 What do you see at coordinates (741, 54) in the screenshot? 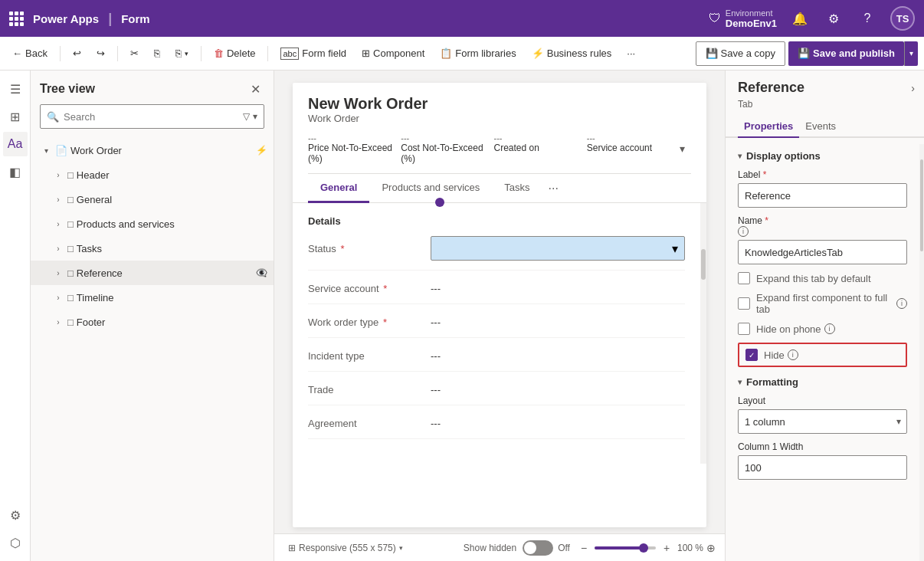
I see `saveacopy-button: 💾 Save a copy` at bounding box center [741, 54].